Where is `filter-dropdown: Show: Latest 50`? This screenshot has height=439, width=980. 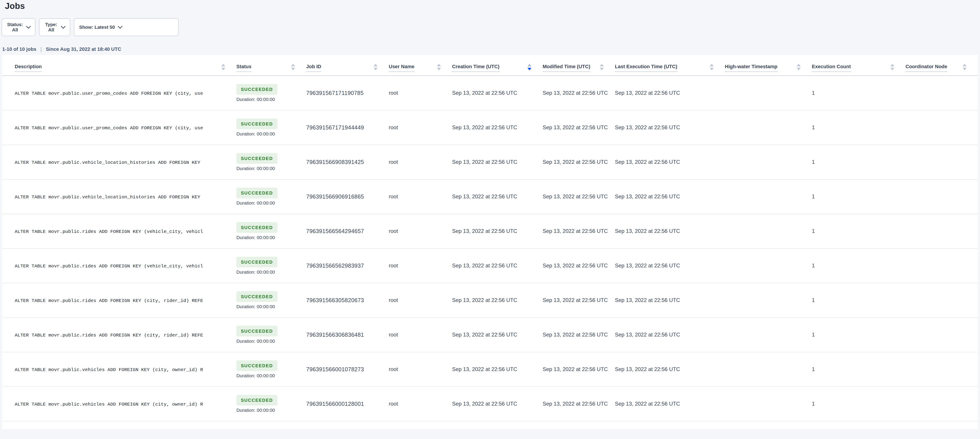 filter-dropdown: Show: Latest 50 is located at coordinates (126, 27).